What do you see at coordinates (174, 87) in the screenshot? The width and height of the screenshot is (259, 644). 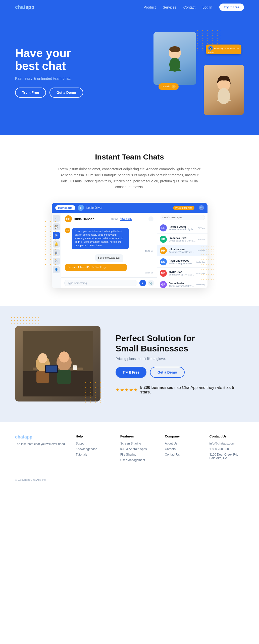 I see `imonit-avatar: 😊` at bounding box center [174, 87].